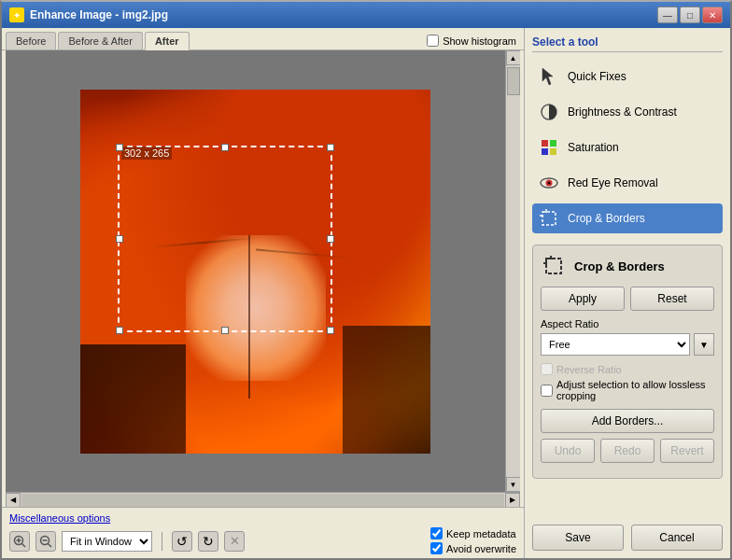 The image size is (732, 560). I want to click on zoom-in-button, so click(20, 541).